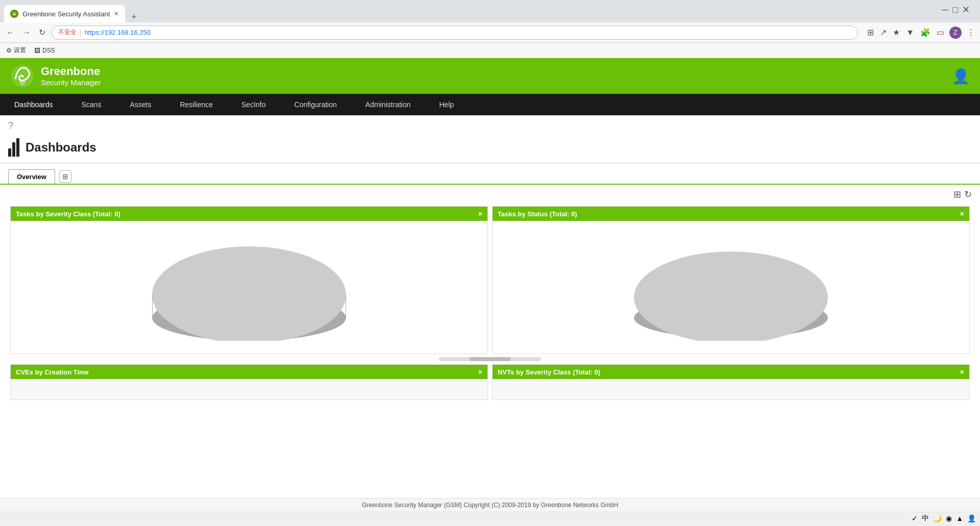 This screenshot has width=980, height=526. Describe the element at coordinates (490, 505) in the screenshot. I see `footer-copyright: Greenbone Security Manager (GSM) Copyrig…` at that location.